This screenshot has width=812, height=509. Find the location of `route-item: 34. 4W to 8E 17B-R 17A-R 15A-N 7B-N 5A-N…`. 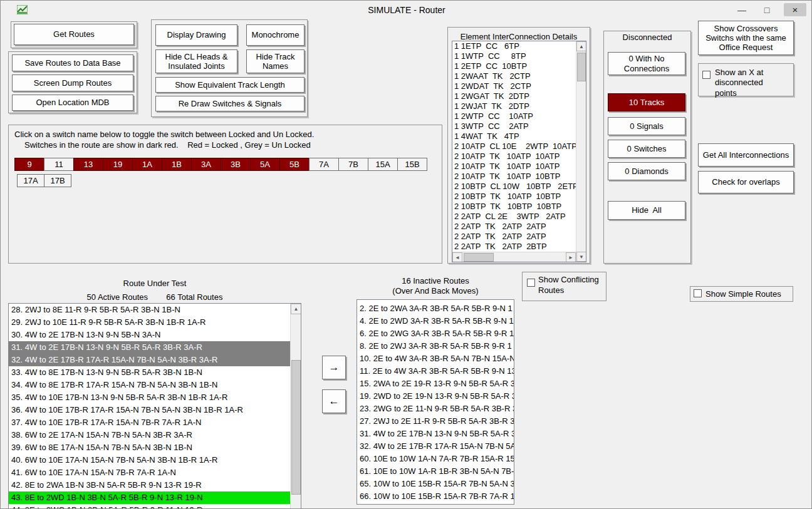

route-item: 34. 4W to 8E 17B-R 17A-R 15A-N 7B-N 5A-N… is located at coordinates (149, 385).